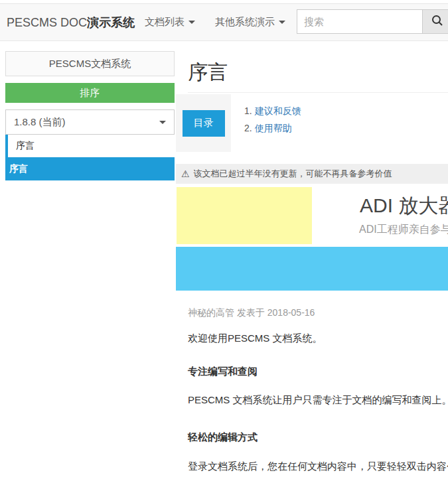  I want to click on toc-item: 2.使用帮助, so click(273, 128).